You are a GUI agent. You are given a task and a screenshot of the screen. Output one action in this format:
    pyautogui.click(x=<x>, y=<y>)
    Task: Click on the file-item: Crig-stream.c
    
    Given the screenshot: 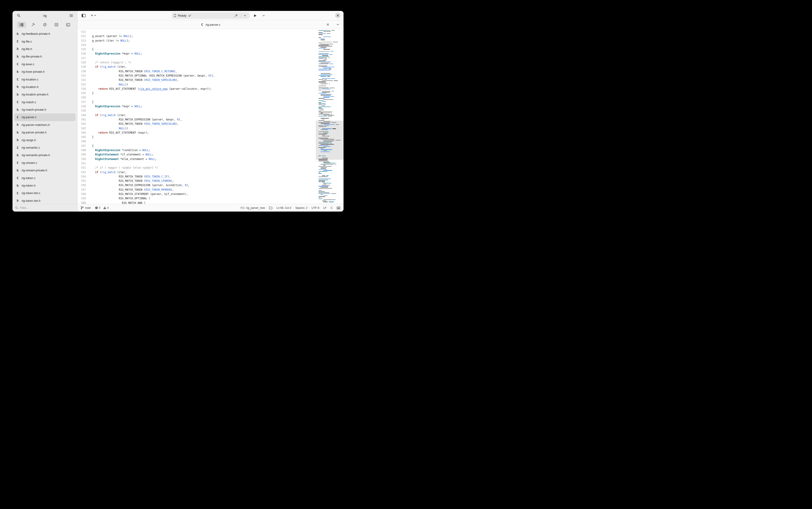 What is the action you would take?
    pyautogui.click(x=45, y=163)
    